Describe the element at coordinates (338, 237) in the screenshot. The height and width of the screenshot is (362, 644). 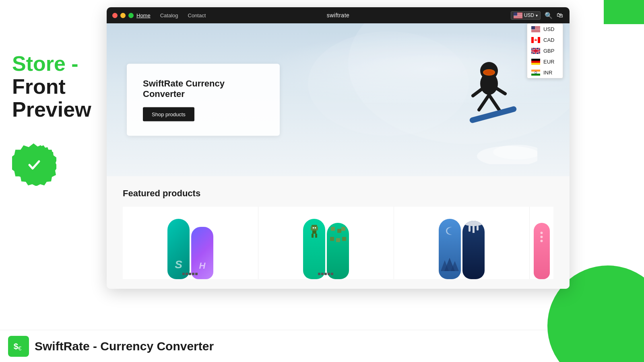
I see `pixel-chars-svg` at that location.